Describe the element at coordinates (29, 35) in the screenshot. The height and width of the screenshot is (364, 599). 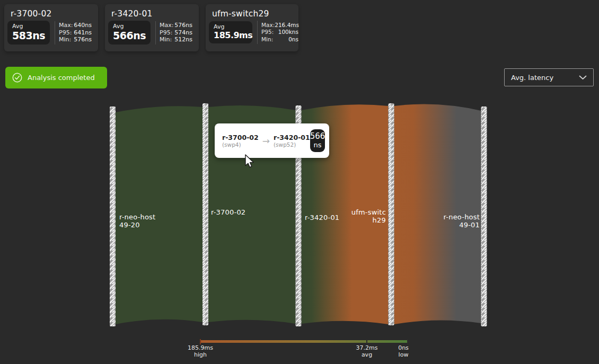
I see `avg-value: 583ns` at that location.